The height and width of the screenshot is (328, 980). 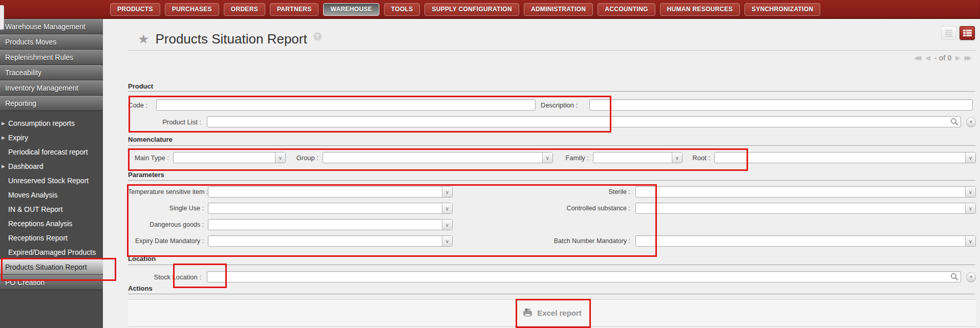 I want to click on temperature-sensitive-select: ∨, so click(x=330, y=192).